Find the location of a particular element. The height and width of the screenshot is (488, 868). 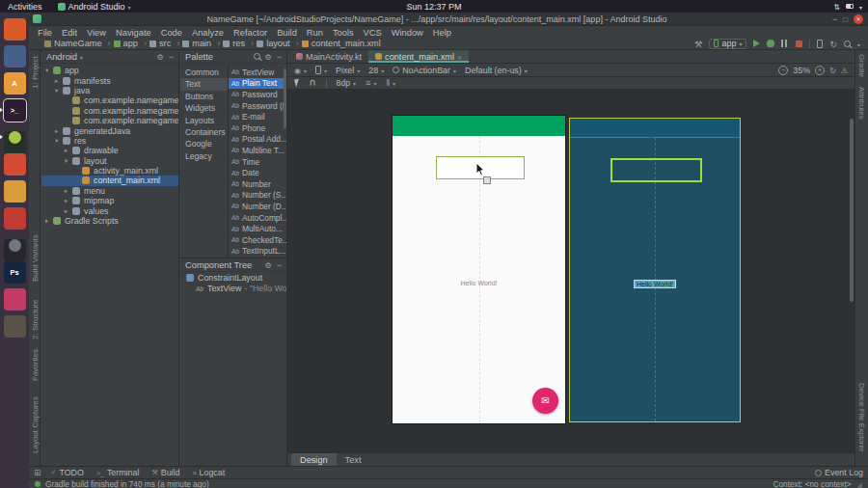

profile-button is located at coordinates (785, 43).